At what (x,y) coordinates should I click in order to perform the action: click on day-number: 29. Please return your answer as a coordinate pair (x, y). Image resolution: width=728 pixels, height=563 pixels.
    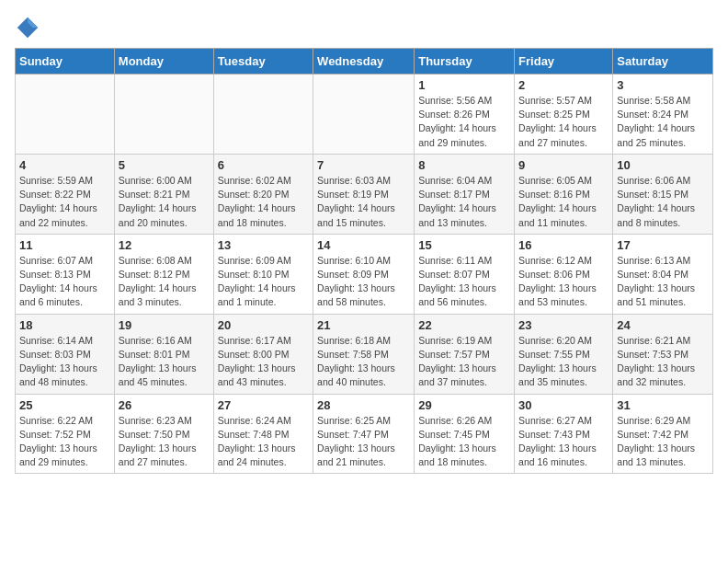
    Looking at the image, I should click on (464, 405).